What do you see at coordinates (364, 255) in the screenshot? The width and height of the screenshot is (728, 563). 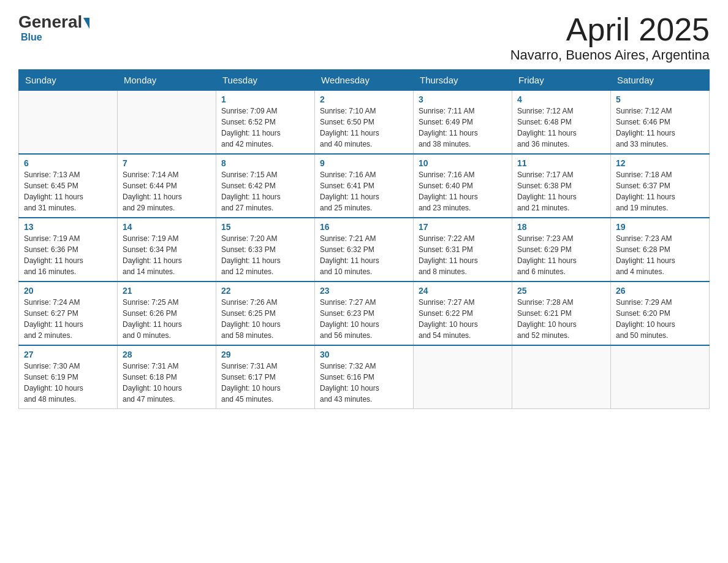 I see `day-info: Sunrise: 7:21 AMSunset: 6:32 PMDaylight:…` at bounding box center [364, 255].